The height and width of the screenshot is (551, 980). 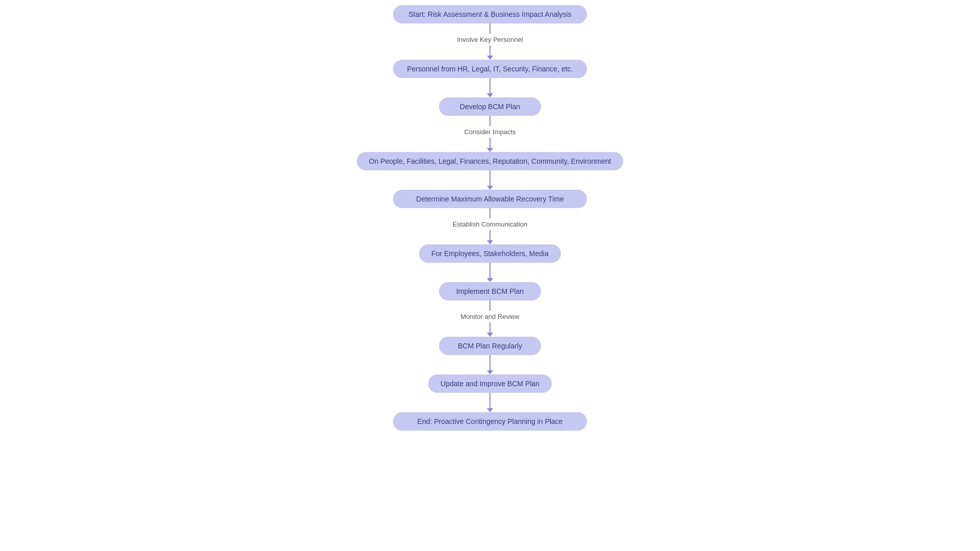 I want to click on arrow-line-7b, so click(x=490, y=328).